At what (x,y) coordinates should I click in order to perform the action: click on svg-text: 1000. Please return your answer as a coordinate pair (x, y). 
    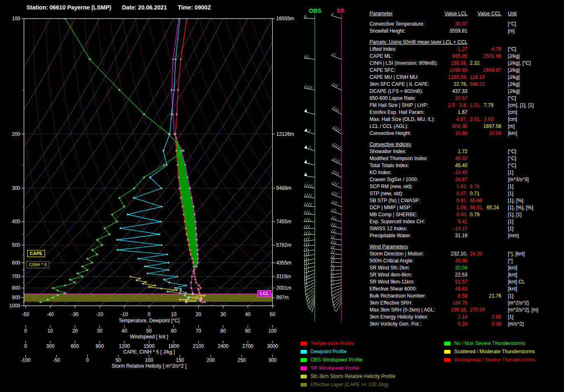
    Looking at the image, I should click on (15, 306).